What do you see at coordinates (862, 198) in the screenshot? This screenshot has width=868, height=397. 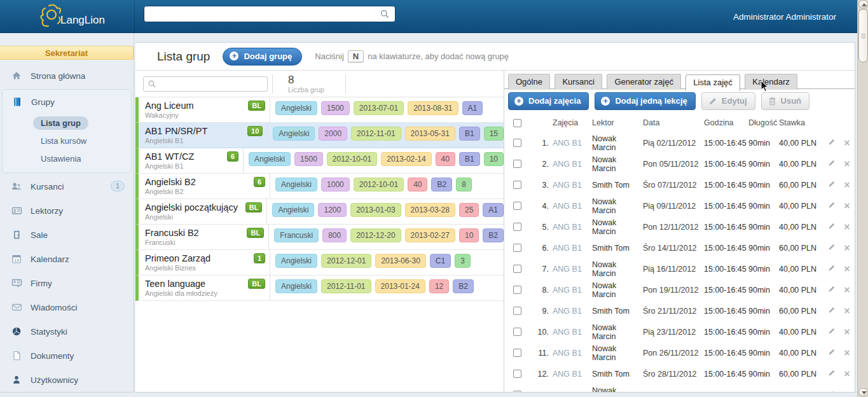 I see `page-scrollbar` at bounding box center [862, 198].